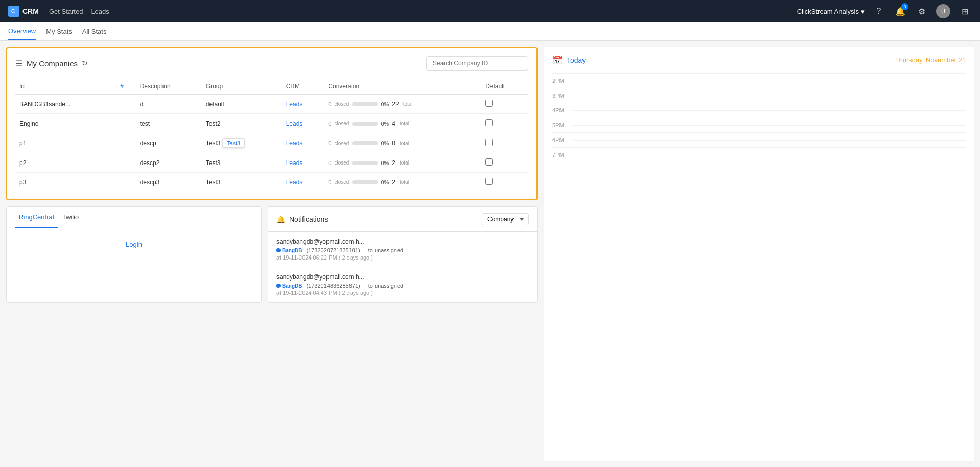 The width and height of the screenshot is (980, 467). What do you see at coordinates (559, 125) in the screenshot?
I see `time-label: 5PM` at bounding box center [559, 125].